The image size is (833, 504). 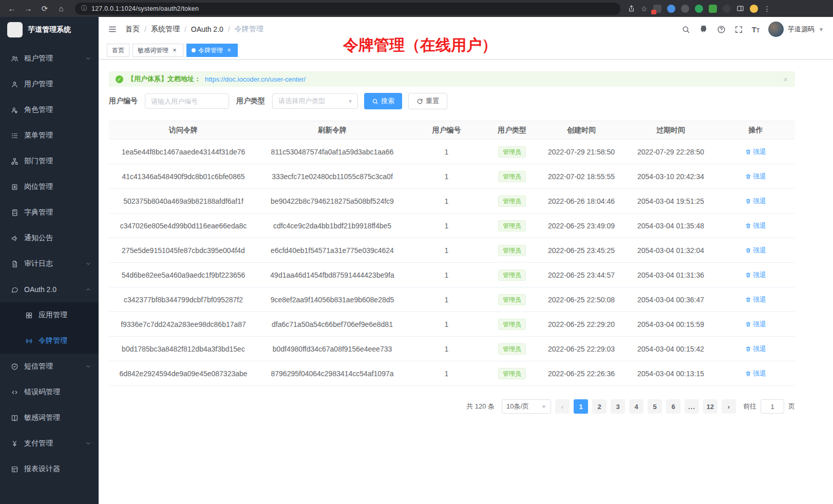 I want to click on fullscreen-icon, so click(x=739, y=30).